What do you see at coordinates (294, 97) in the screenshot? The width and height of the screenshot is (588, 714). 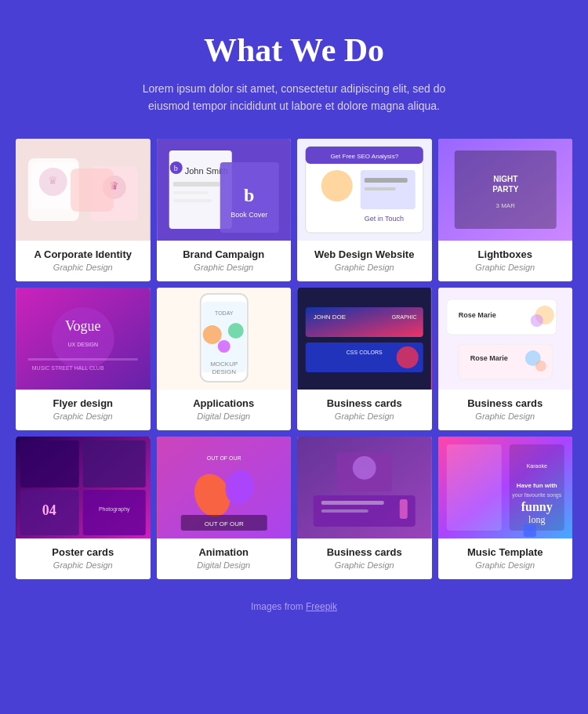 I see `page-subtitle: Lorem ipsum dolor sit amet, consectetur …` at bounding box center [294, 97].